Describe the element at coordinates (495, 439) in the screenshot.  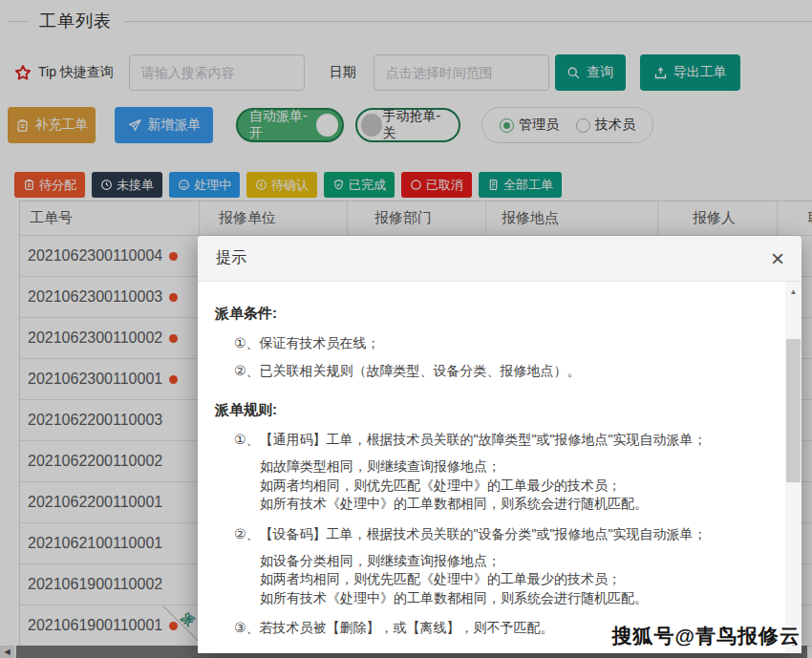
I see `rule-item: ①、【通用码】工单，根据技术员关联的"故障类型"或"报修地点"实现自动派单；` at that location.